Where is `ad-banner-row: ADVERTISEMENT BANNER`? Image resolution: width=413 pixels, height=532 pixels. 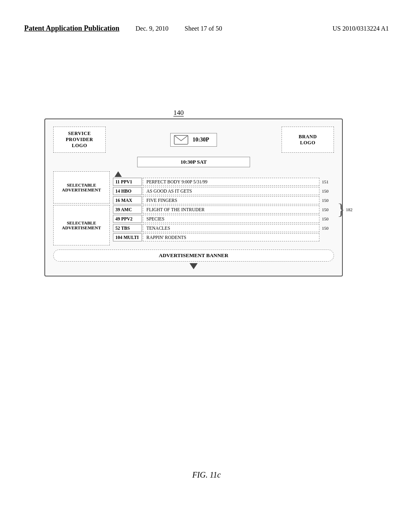
ad-banner-row: ADVERTISEMENT BANNER is located at coordinates (194, 256).